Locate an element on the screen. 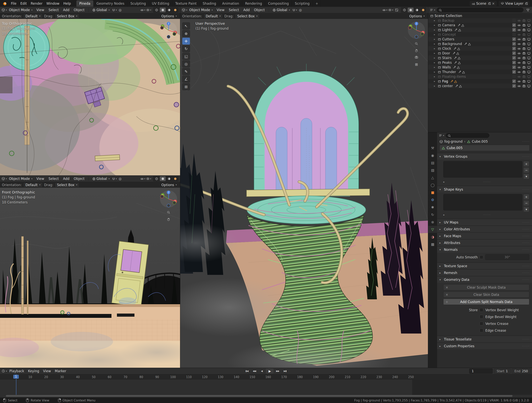 This screenshot has height=403, width=532. auto-smooth-angle-field: 30° is located at coordinates (507, 257).